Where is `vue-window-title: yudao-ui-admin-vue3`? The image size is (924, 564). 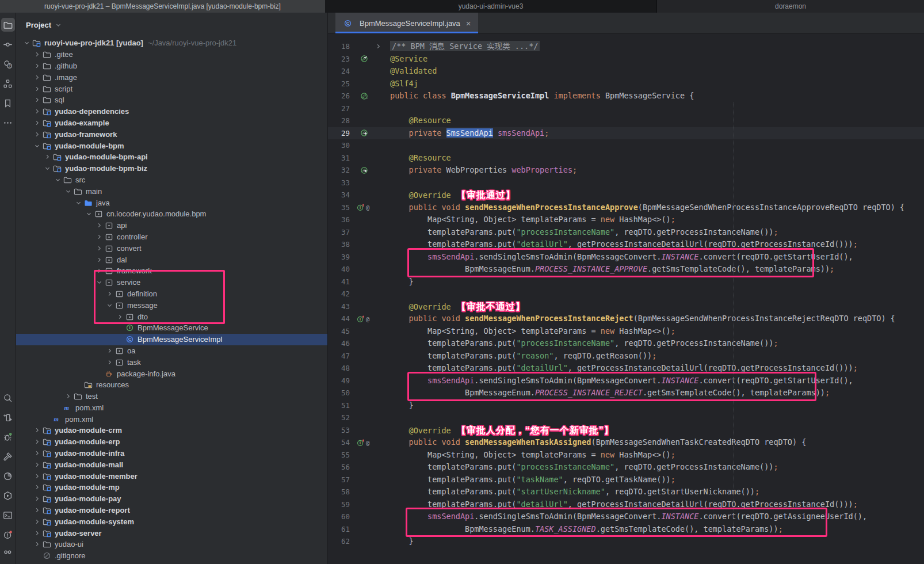 vue-window-title: yudao-ui-admin-vue3 is located at coordinates (491, 6).